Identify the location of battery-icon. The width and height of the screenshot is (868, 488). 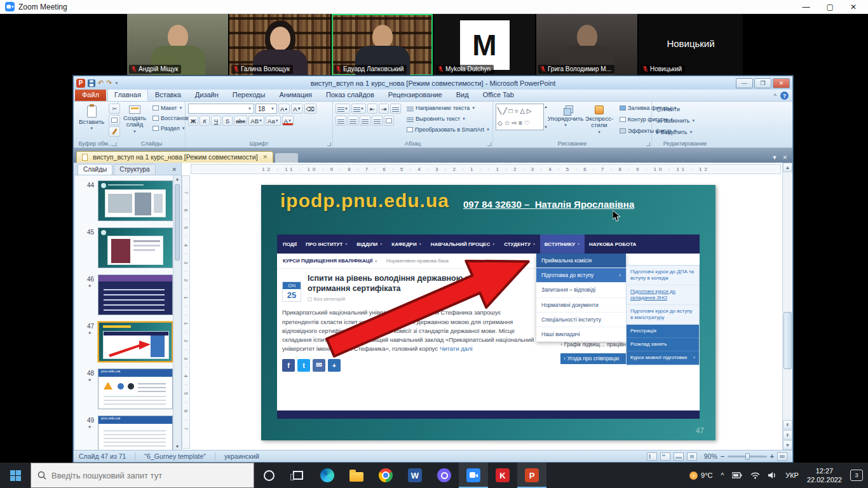
(737, 475).